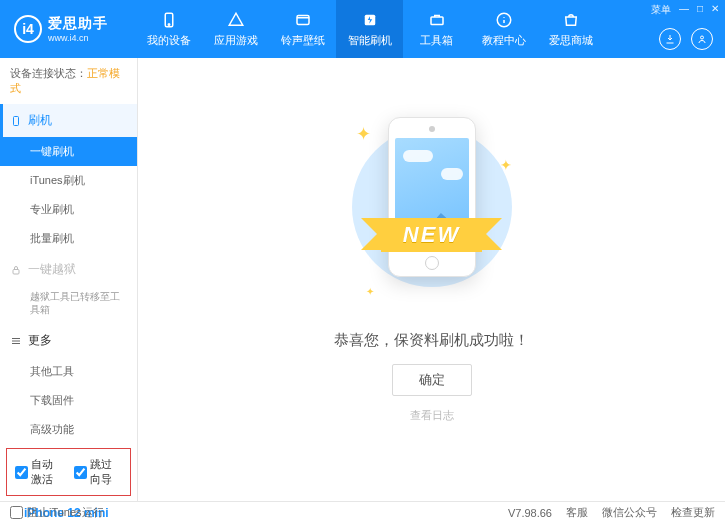  Describe the element at coordinates (40, 340) in the screenshot. I see `section-title: 更多` at that location.